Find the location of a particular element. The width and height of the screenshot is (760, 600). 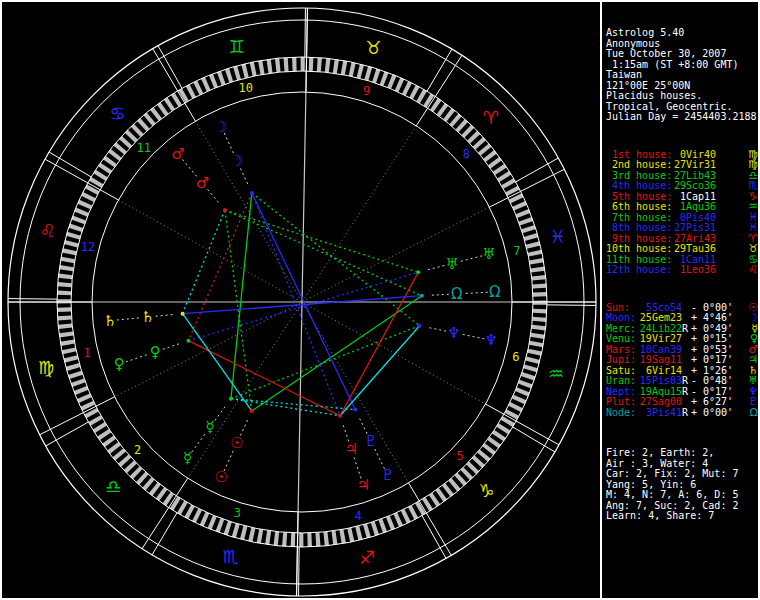

planet-label: Uran: is located at coordinates (622, 382).